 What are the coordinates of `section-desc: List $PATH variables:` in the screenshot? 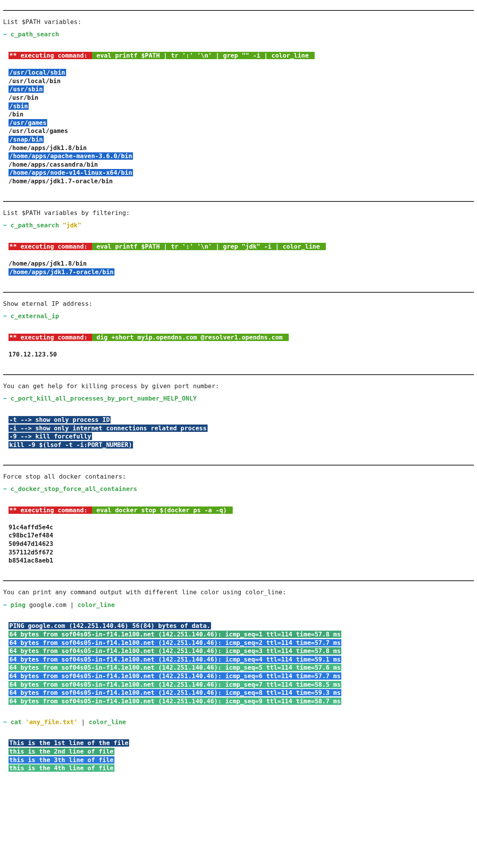 It's located at (238, 22).